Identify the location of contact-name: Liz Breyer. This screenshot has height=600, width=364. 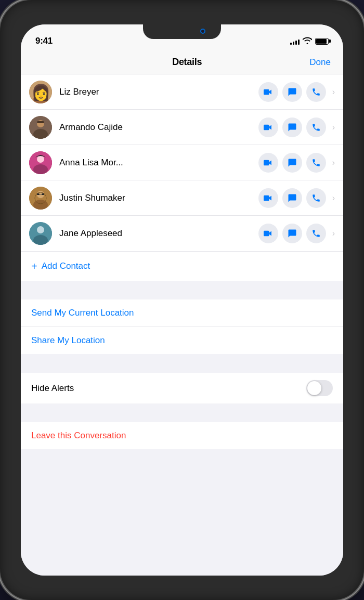
(159, 92).